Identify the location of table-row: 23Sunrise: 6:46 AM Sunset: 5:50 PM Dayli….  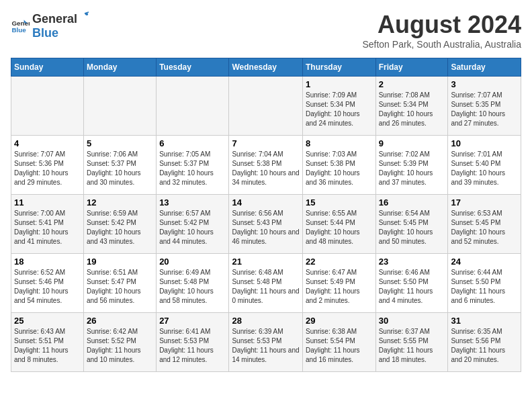
(412, 283).